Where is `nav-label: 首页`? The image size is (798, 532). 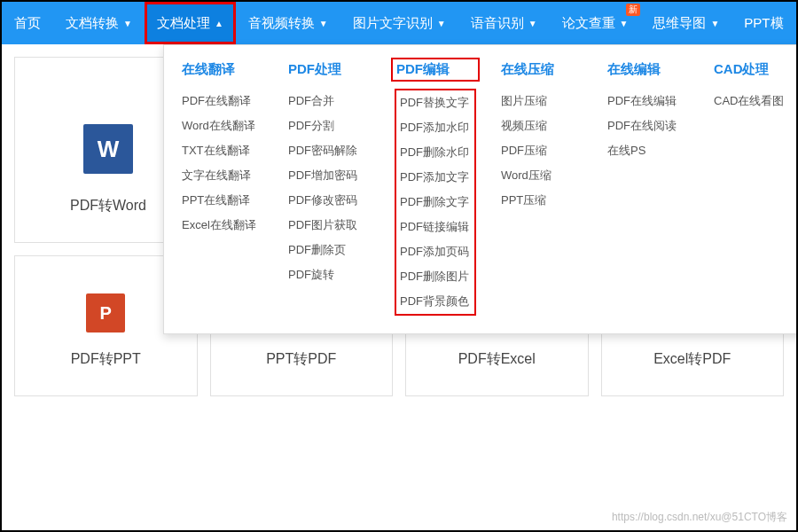
nav-label: 首页 is located at coordinates (27, 23).